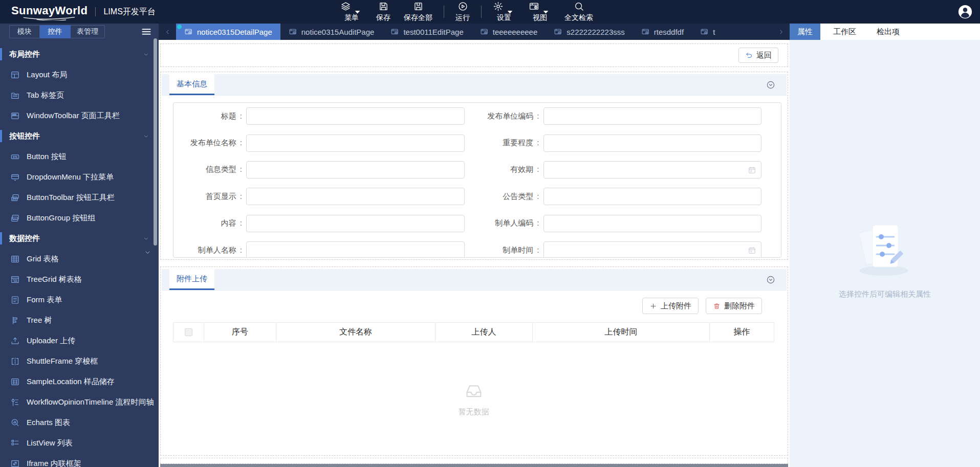  Describe the element at coordinates (79, 422) in the screenshot. I see `sidebar-item-echarts: Echarts 图表` at that location.